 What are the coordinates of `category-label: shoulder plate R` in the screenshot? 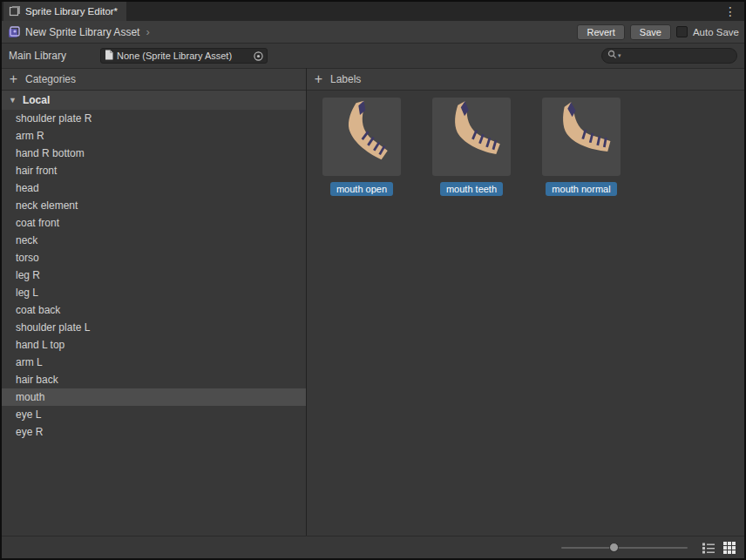 It's located at (54, 118).